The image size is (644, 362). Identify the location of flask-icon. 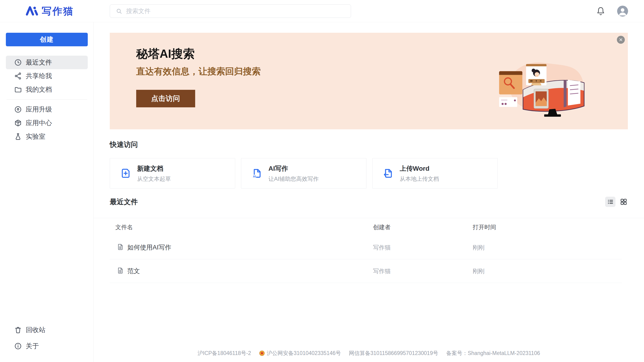
(18, 137).